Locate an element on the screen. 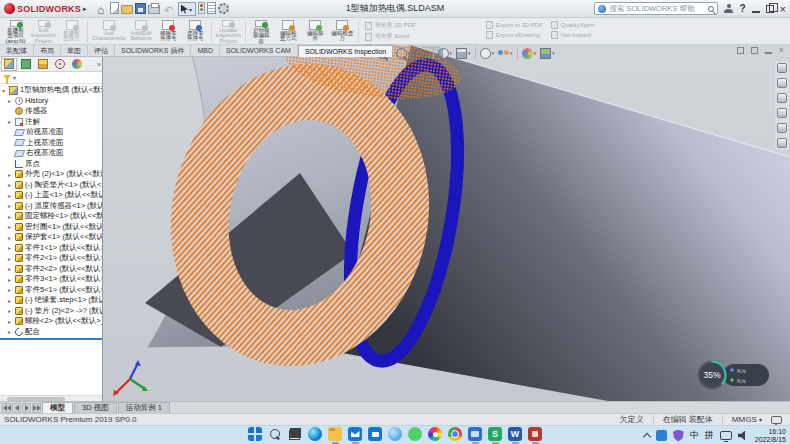 Image resolution: width=790 pixels, height=444 pixels. add-characteristic-button: AddCharacteristic is located at coordinates (109, 32).